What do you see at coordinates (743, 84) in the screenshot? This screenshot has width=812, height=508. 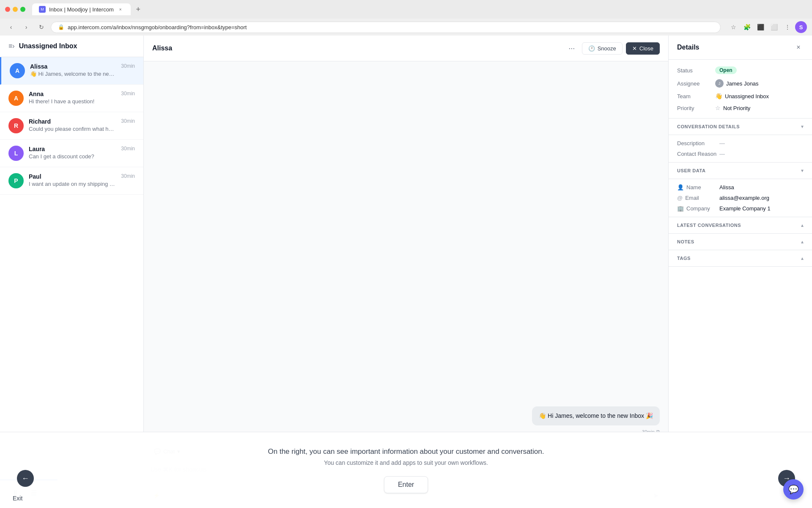 I see `assignee-name: James Jonas` at bounding box center [743, 84].